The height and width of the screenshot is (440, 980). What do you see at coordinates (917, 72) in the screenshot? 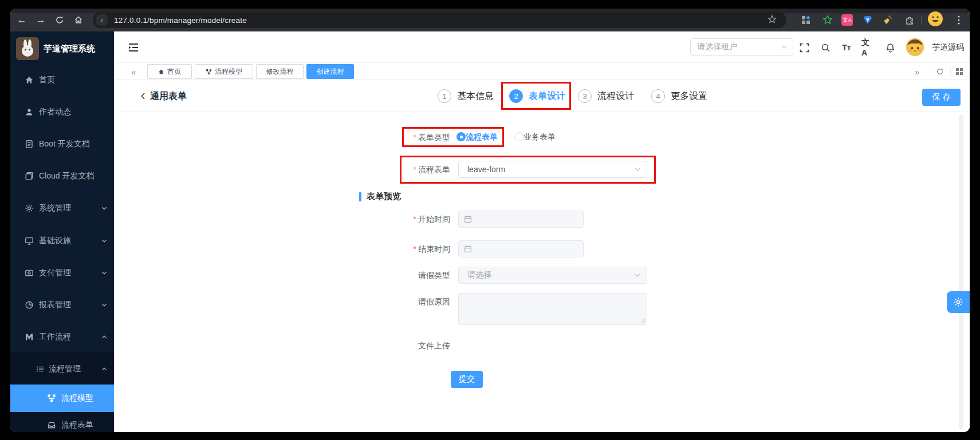
I see `tabs-scroll-right-button: »` at bounding box center [917, 72].